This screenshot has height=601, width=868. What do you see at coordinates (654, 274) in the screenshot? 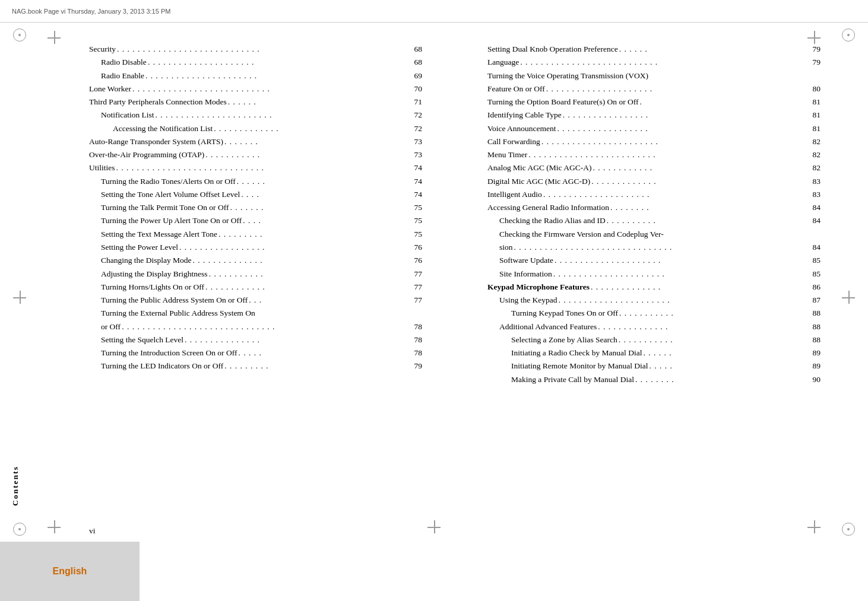
I see `toc-entry: Site Information . . . . . . . . . . . .…` at bounding box center [654, 274].